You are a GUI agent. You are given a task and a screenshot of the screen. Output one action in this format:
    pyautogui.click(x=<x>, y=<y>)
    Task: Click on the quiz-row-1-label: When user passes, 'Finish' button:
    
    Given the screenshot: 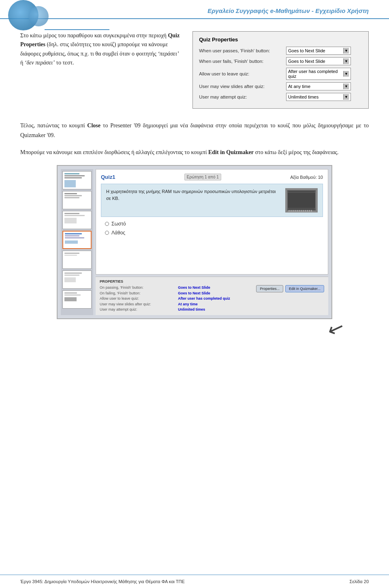 What is the action you would take?
    pyautogui.click(x=241, y=51)
    